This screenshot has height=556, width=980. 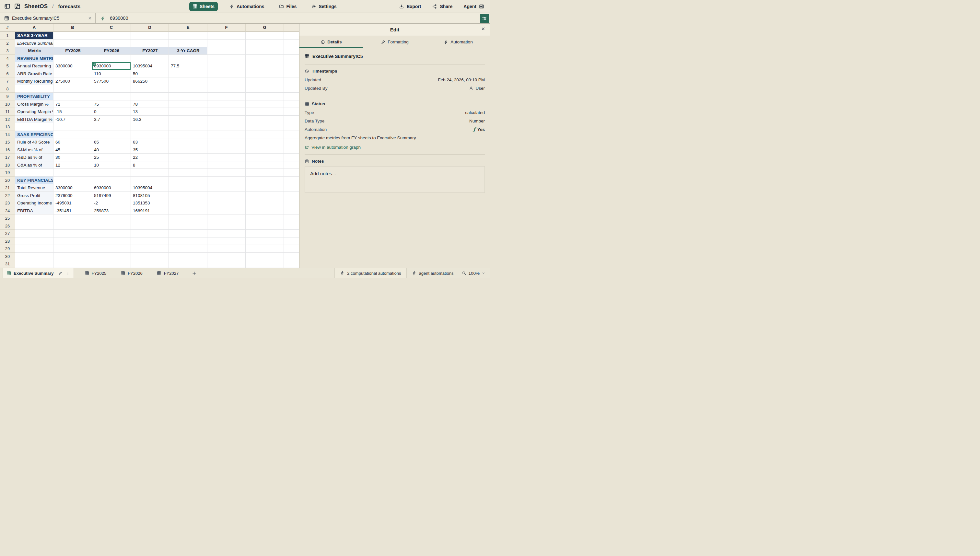 I want to click on cell-E1, so click(x=188, y=36).